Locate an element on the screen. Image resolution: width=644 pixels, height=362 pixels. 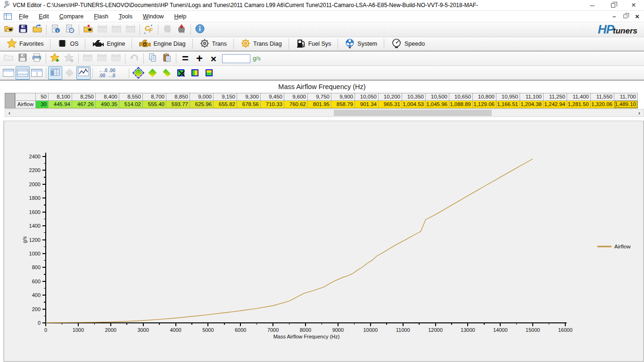
airflow-value-cell: 858.79 is located at coordinates (343, 105).